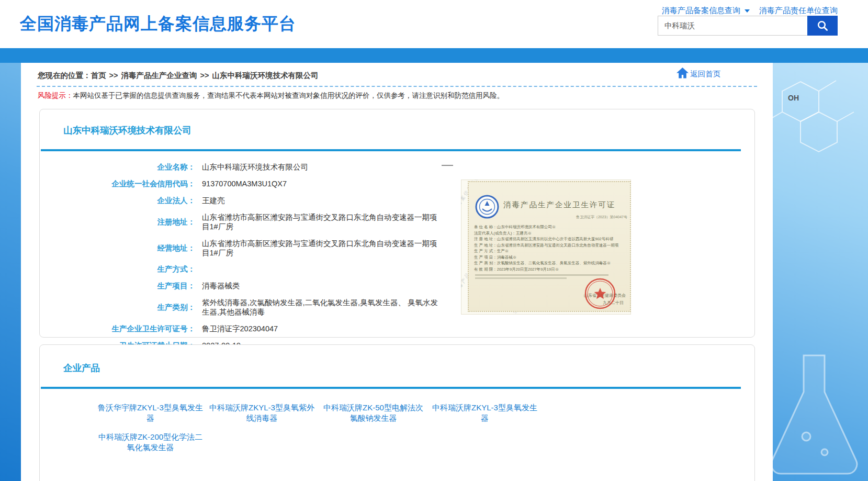  I want to click on home-icon, so click(682, 73).